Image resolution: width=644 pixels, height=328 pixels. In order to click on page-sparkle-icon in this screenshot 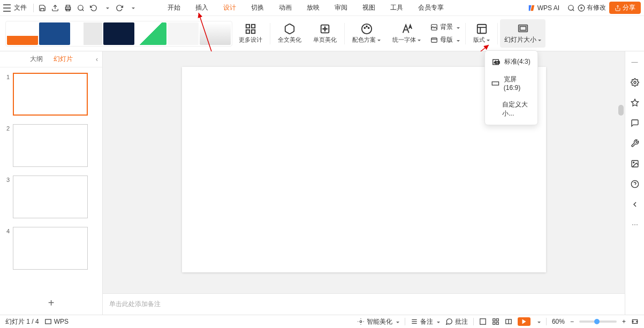, I will do `click(325, 29)`.